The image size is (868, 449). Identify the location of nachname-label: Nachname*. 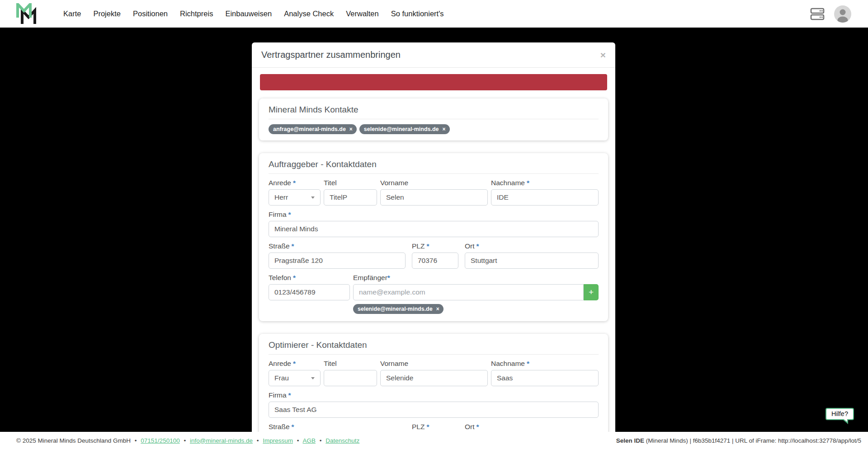
(545, 363).